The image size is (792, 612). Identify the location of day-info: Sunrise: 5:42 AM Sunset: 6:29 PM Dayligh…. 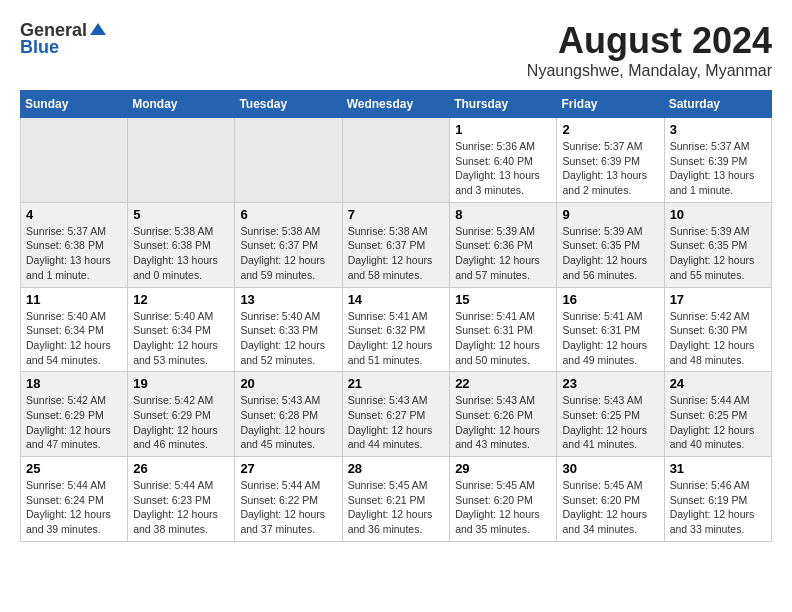
(181, 422).